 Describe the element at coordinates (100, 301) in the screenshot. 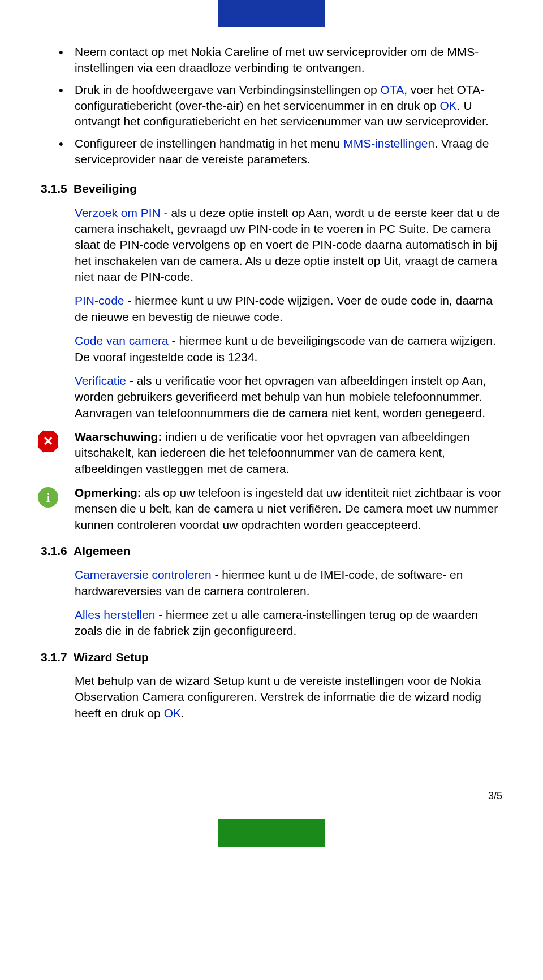

I see `keyword: PIN-code` at that location.